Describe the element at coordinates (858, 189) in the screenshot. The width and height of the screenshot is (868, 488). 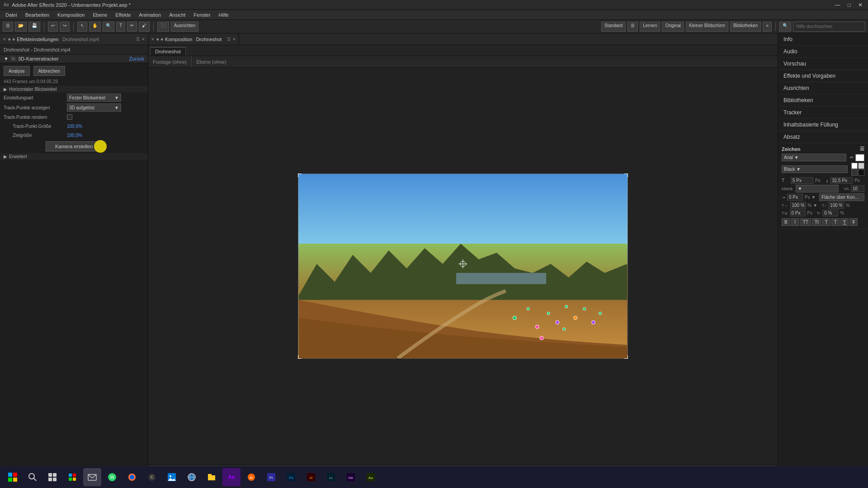
I see `tracking-input` at that location.